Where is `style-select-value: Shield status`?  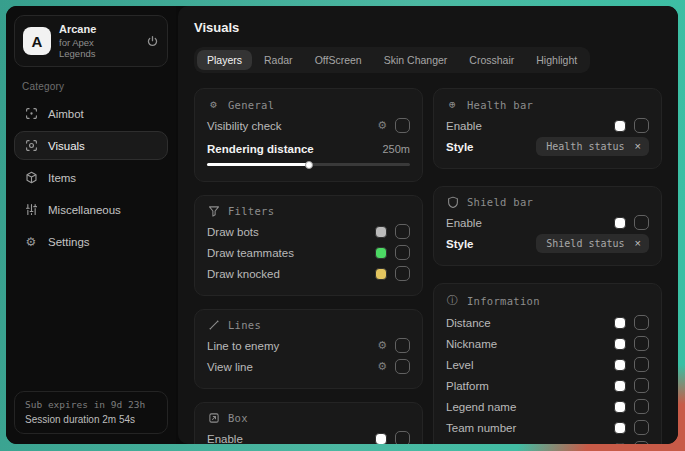
style-select-value: Shield status is located at coordinates (585, 244).